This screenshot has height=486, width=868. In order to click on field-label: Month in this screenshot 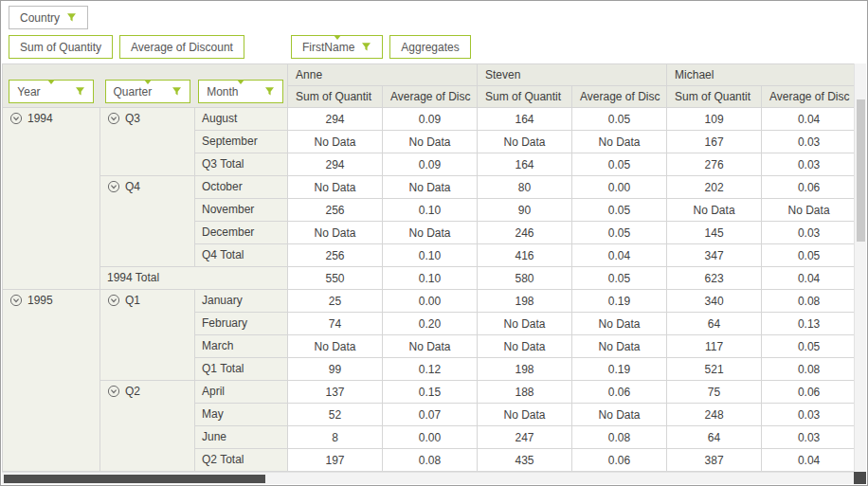, I will do `click(222, 92)`.